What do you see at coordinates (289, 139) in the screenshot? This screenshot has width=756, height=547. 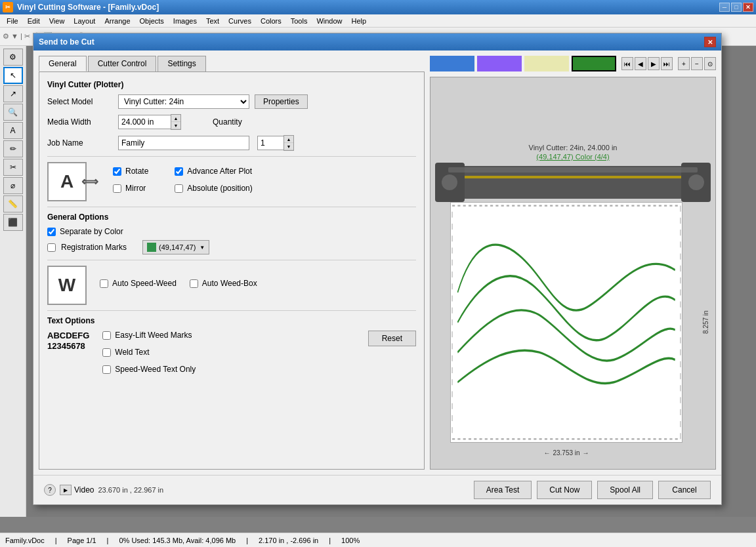 I see `quantity-up: ▲` at bounding box center [289, 139].